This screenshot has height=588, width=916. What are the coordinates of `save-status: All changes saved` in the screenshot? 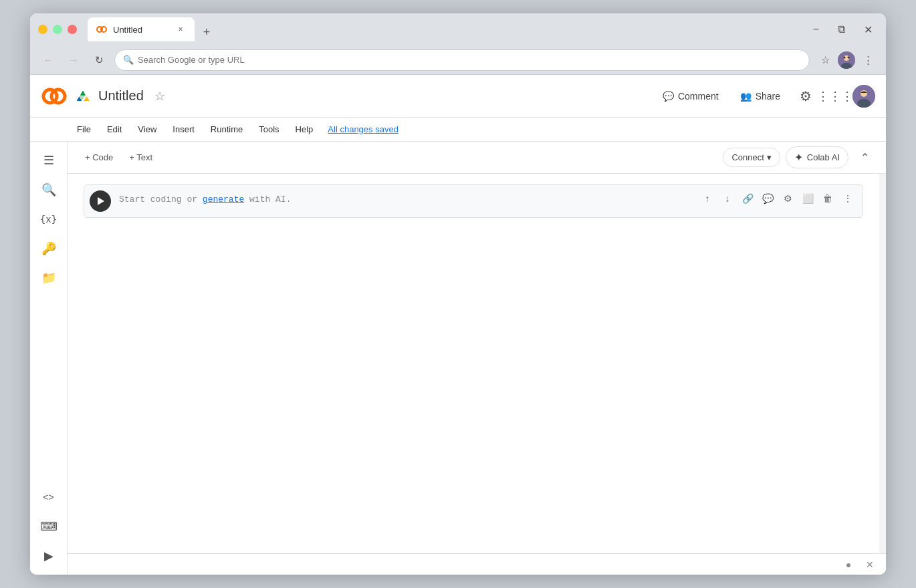 It's located at (363, 130).